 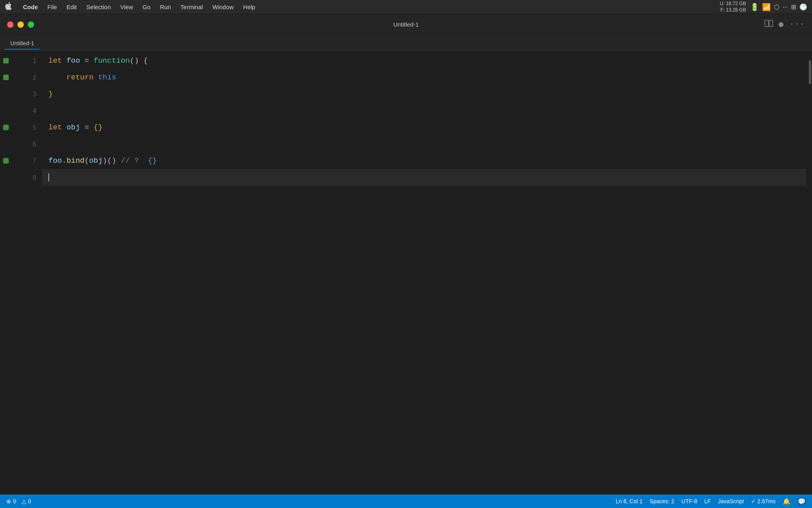 I want to click on method-bind: bind, so click(x=76, y=161).